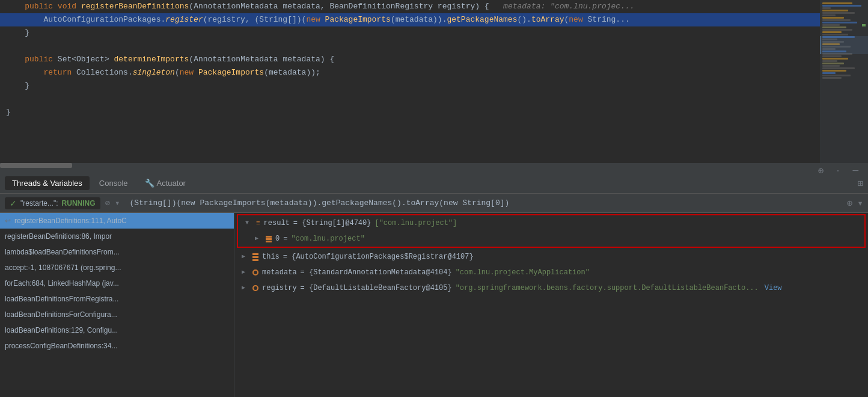  I want to click on tab-console: Console, so click(114, 183).